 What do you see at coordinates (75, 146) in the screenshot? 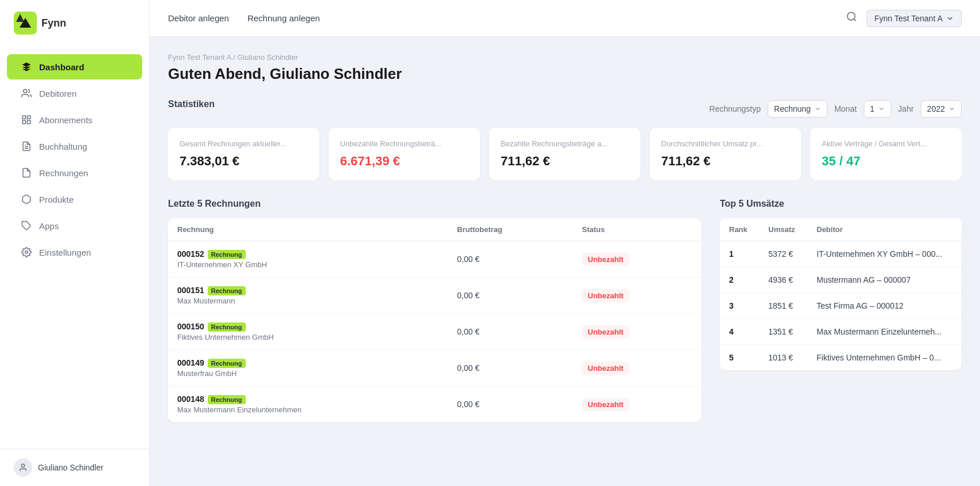
I see `sidebar-item-buchhaltung: Buchhaltung` at bounding box center [75, 146].